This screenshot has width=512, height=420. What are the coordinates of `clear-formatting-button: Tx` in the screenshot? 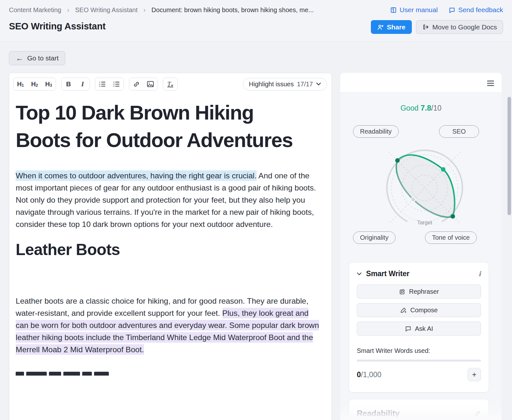 It's located at (170, 84).